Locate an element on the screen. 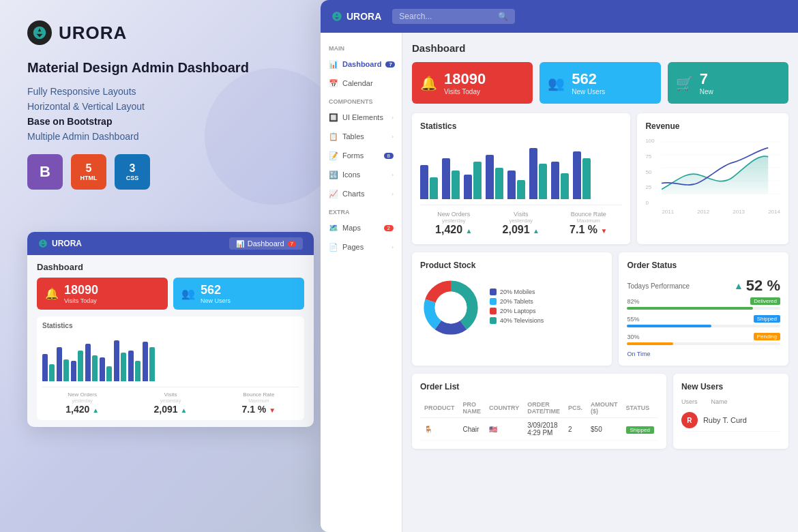 Image resolution: width=798 pixels, height=532 pixels. order-table: Product Pro Name Country Order Date/Time… is located at coordinates (539, 419).